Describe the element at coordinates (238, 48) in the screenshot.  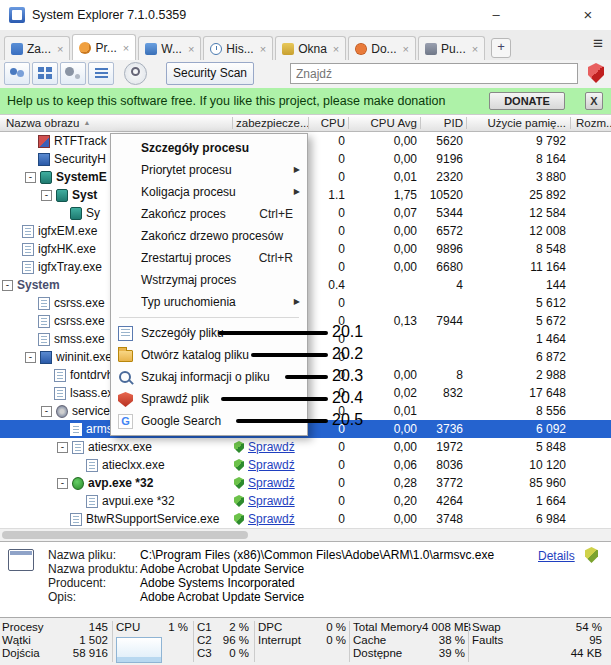
I see `tab-his: His...×` at that location.